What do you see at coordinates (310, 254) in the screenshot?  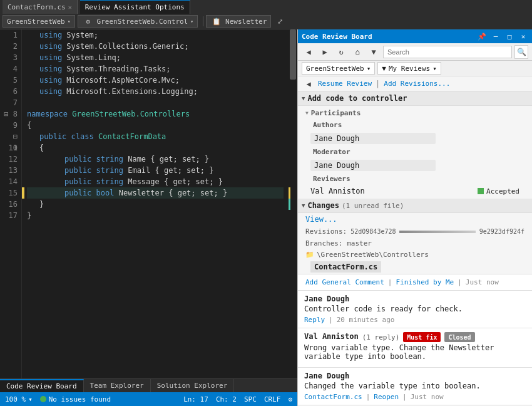 I see `folder-icon: 📁` at bounding box center [310, 254].